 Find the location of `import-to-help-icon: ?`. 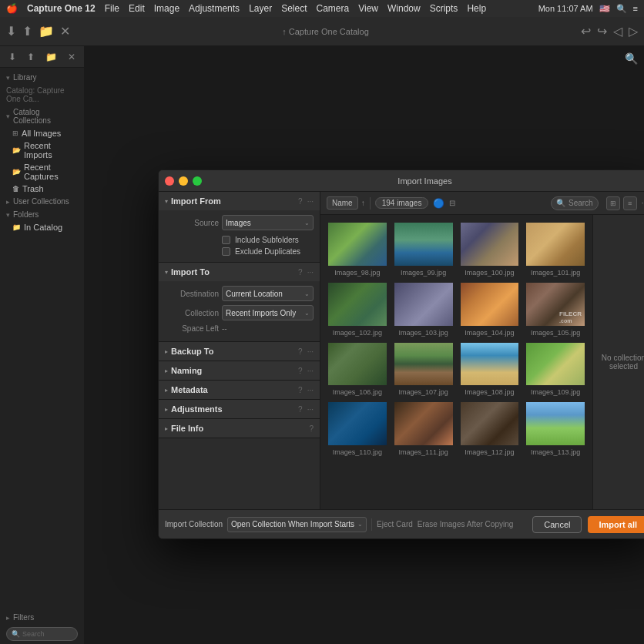

import-to-help-icon: ? is located at coordinates (300, 273).